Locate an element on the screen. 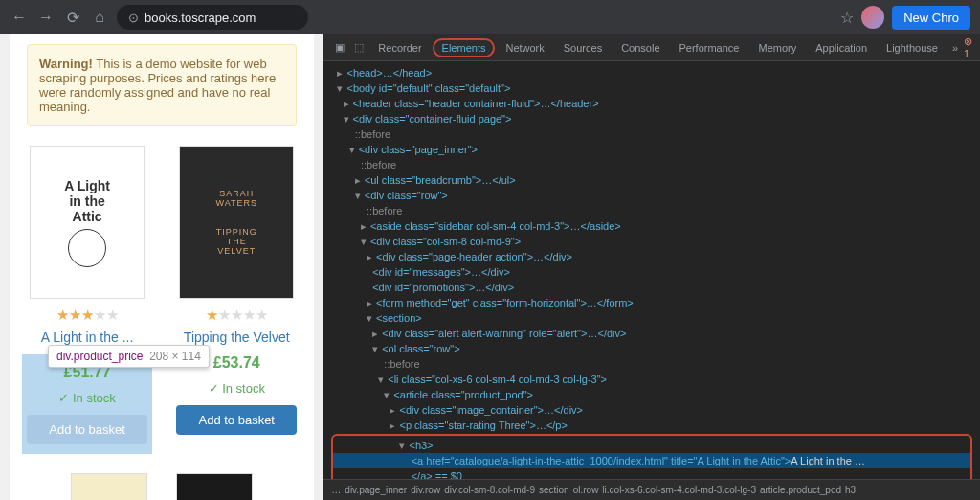 Image resolution: width=980 pixels, height=500 pixels. book-image: SARAHWATERS TIPPINGTHEVELVET is located at coordinates (236, 222).